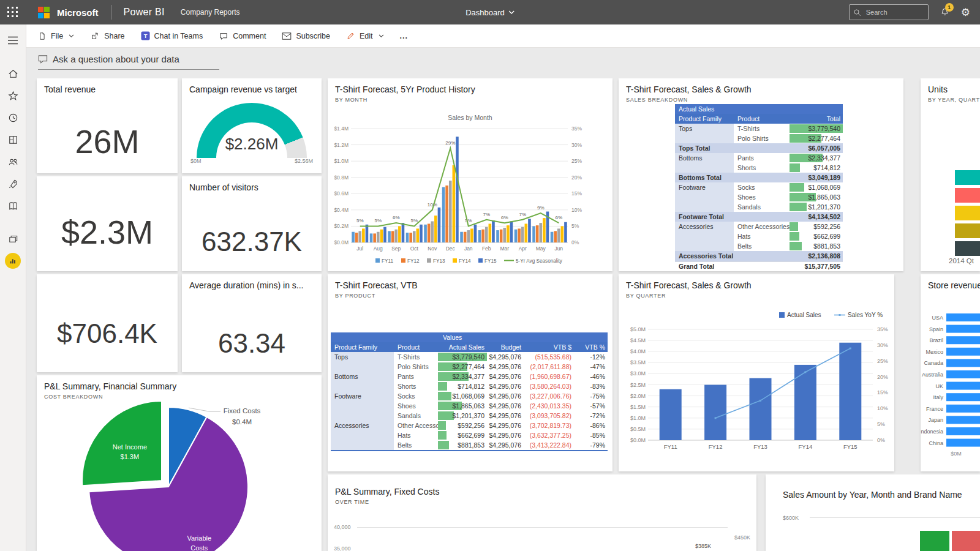  I want to click on tile-total-revenue: Total revenue 26M, so click(107, 126).